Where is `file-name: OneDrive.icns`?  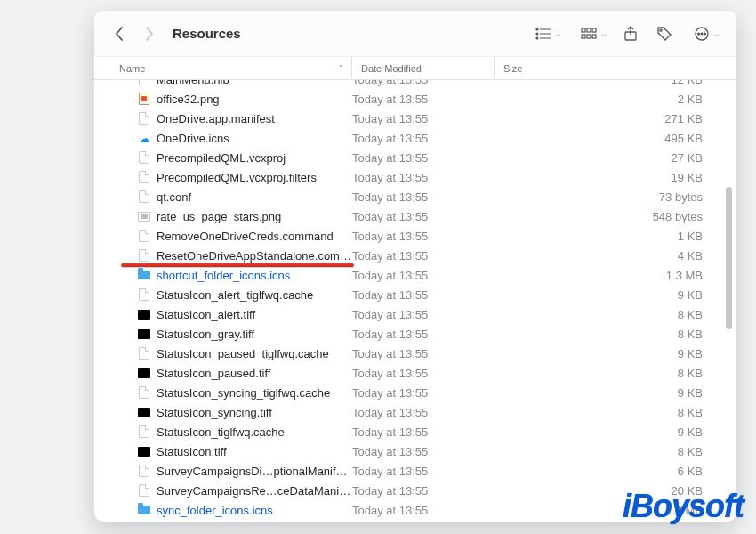
file-name: OneDrive.icns is located at coordinates (254, 139).